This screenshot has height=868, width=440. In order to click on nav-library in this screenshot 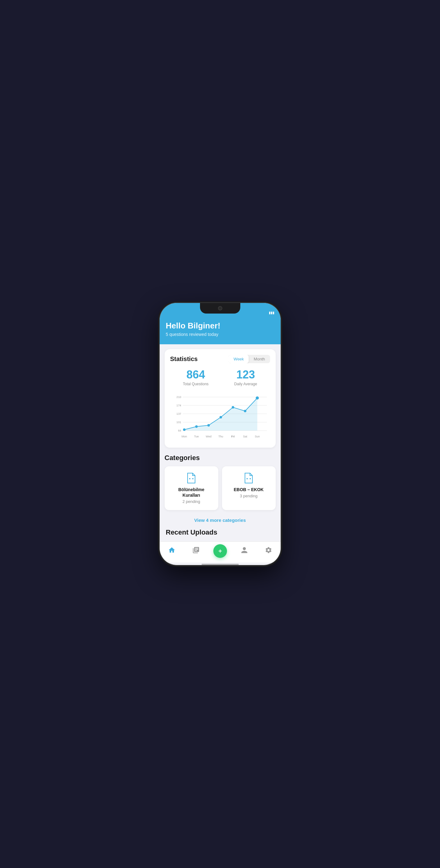, I will do `click(196, 551)`.